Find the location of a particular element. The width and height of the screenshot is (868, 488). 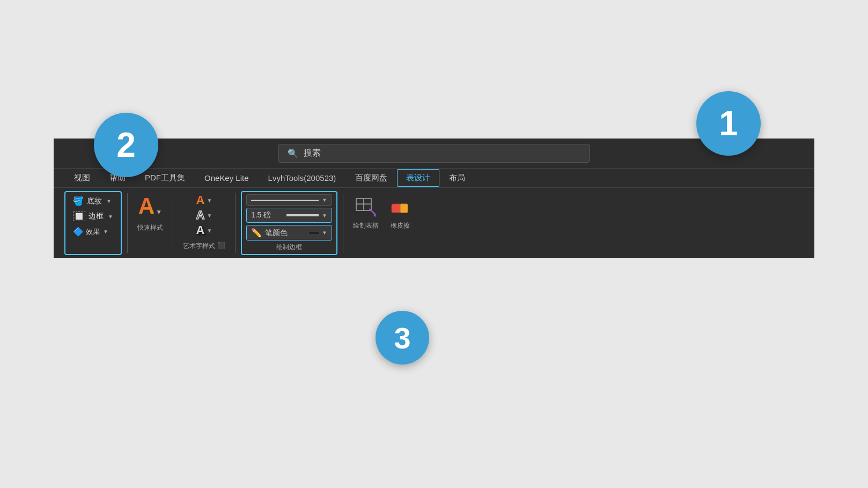

draw-table-label: 绘制表格 is located at coordinates (366, 225).